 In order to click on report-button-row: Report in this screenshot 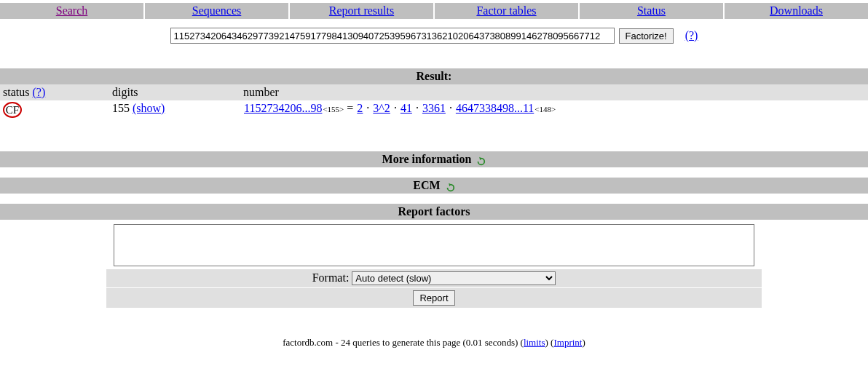, I will do `click(434, 298)`.